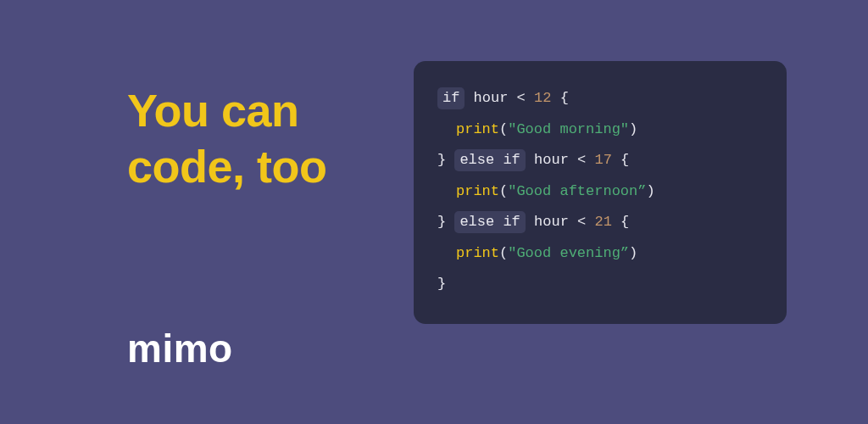 This screenshot has width=868, height=424. What do you see at coordinates (490, 222) in the screenshot?
I see `keyword-else-if-2: else if` at bounding box center [490, 222].